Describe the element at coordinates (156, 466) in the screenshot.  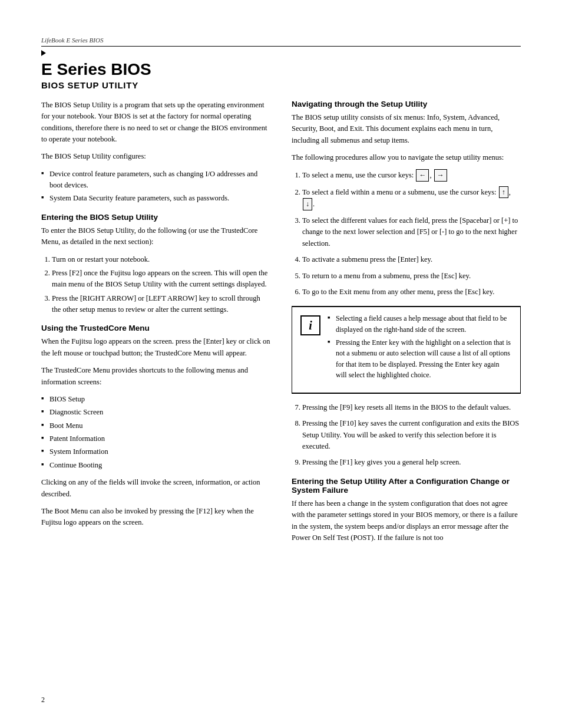
I see `list-item: Continue Booting` at that location.